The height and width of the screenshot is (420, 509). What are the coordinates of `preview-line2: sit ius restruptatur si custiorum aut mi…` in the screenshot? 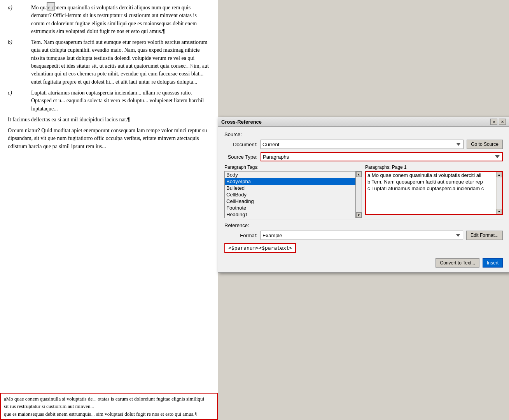 It's located at (109, 406).